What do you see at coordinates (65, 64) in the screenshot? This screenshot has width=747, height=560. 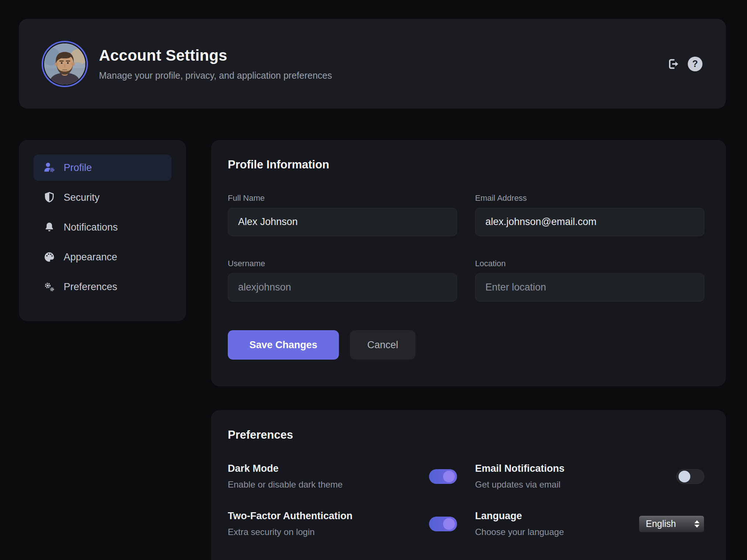 I see `avatar-photo` at bounding box center [65, 64].